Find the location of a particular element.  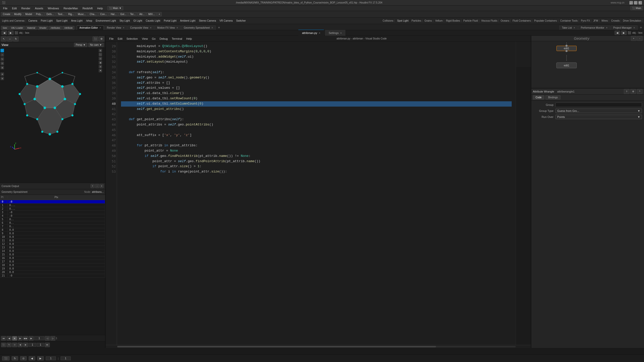

close-btn: × is located at coordinates (640, 3).